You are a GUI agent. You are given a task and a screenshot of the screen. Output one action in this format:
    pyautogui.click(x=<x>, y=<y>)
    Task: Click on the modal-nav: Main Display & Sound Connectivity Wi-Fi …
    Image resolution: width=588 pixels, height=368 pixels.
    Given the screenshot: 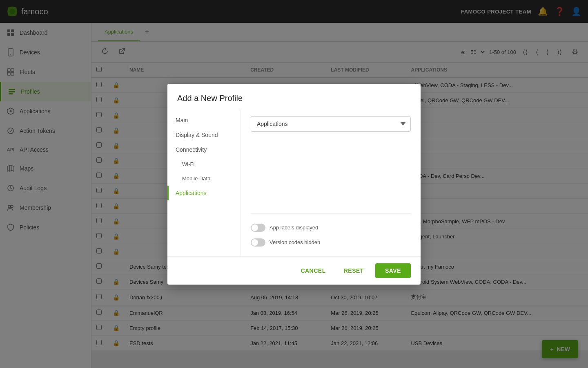 What is the action you would take?
    pyautogui.click(x=204, y=183)
    